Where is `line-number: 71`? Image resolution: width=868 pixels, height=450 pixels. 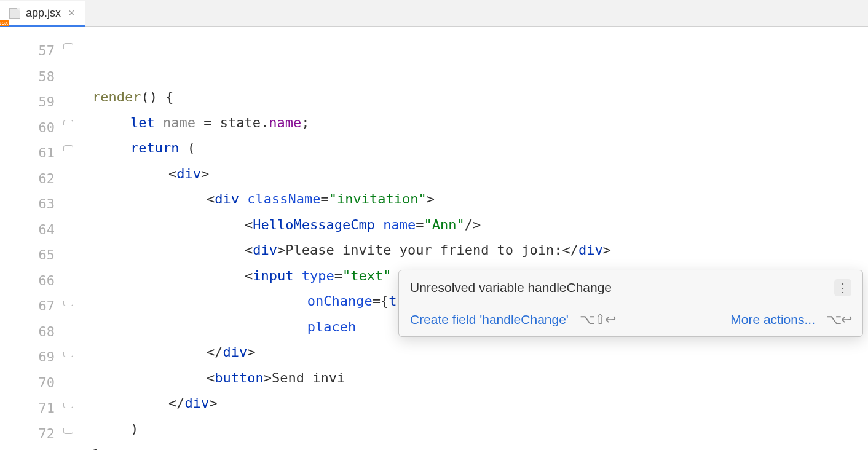
line-number: 71 is located at coordinates (31, 408).